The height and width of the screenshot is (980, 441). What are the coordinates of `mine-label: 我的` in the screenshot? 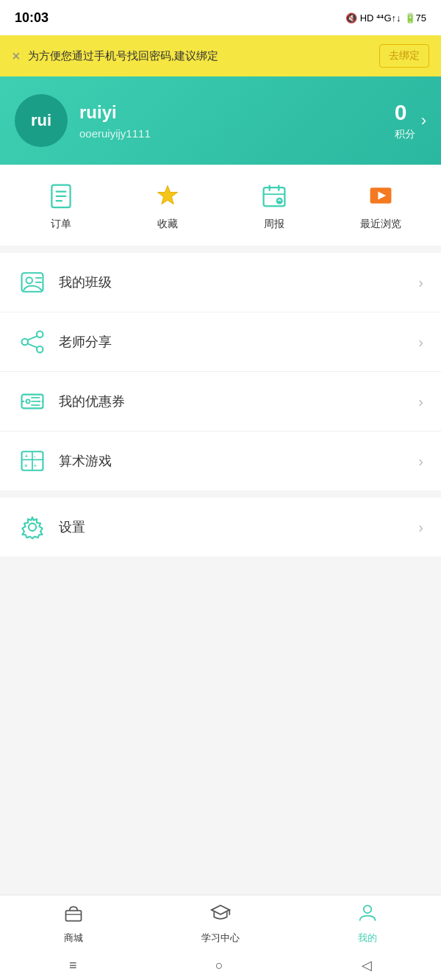 It's located at (368, 938).